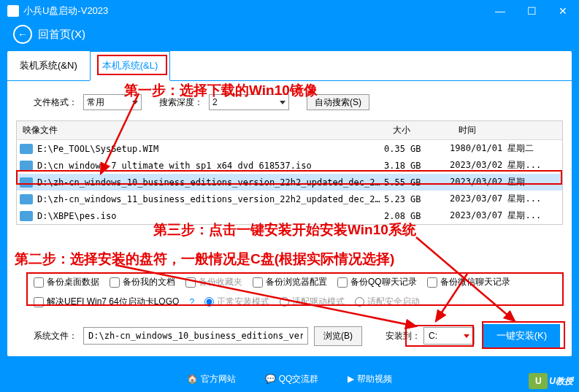  Describe the element at coordinates (469, 282) in the screenshot. I see `chk-wechat: 备份微信聊天记录` at that location.